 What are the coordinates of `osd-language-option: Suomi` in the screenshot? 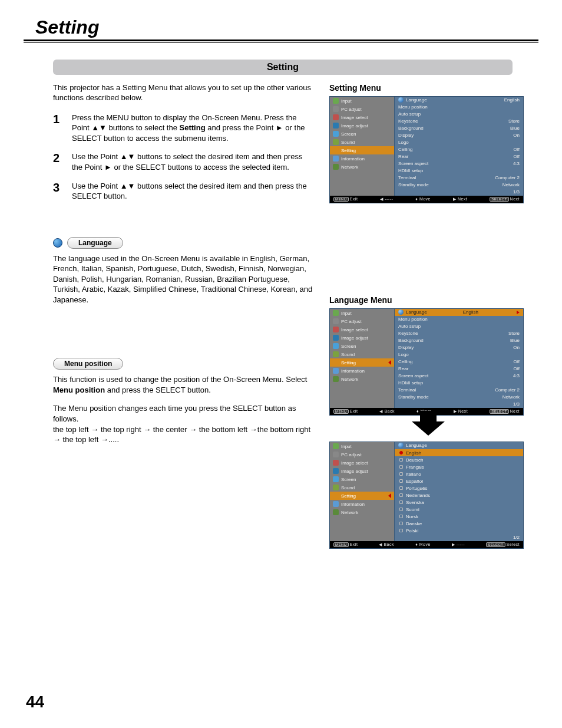 It's located at (459, 509).